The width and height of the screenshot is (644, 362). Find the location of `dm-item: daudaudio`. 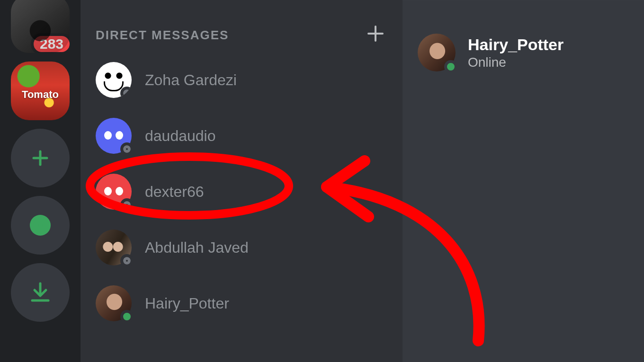

dm-item: daudaudio is located at coordinates (242, 136).